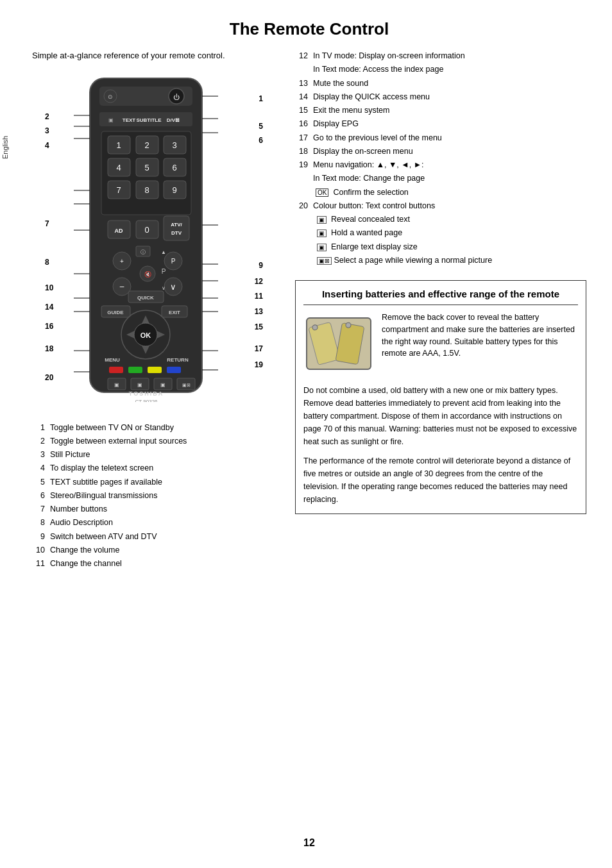  Describe the element at coordinates (146, 190) in the screenshot. I see `svg-text: 8` at that location.